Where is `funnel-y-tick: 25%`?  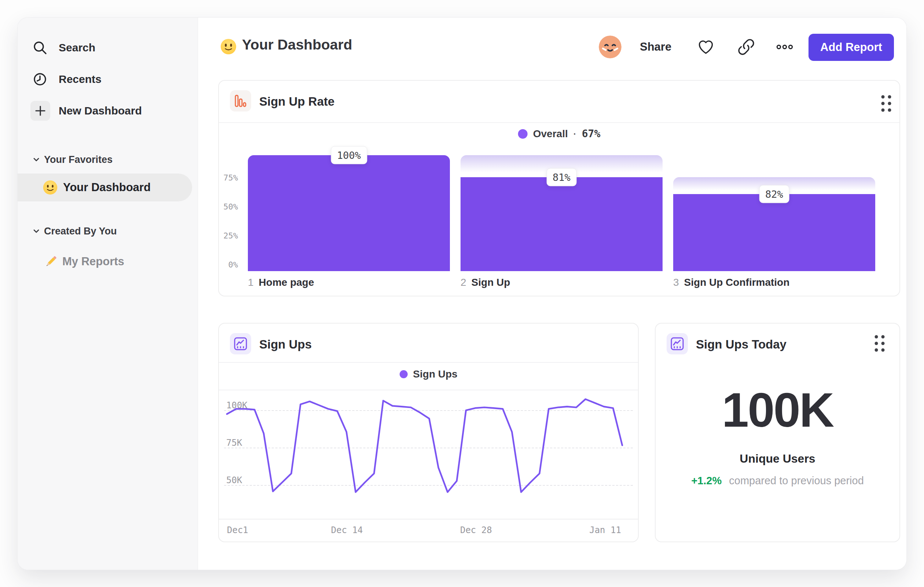
funnel-y-tick: 25% is located at coordinates (228, 236).